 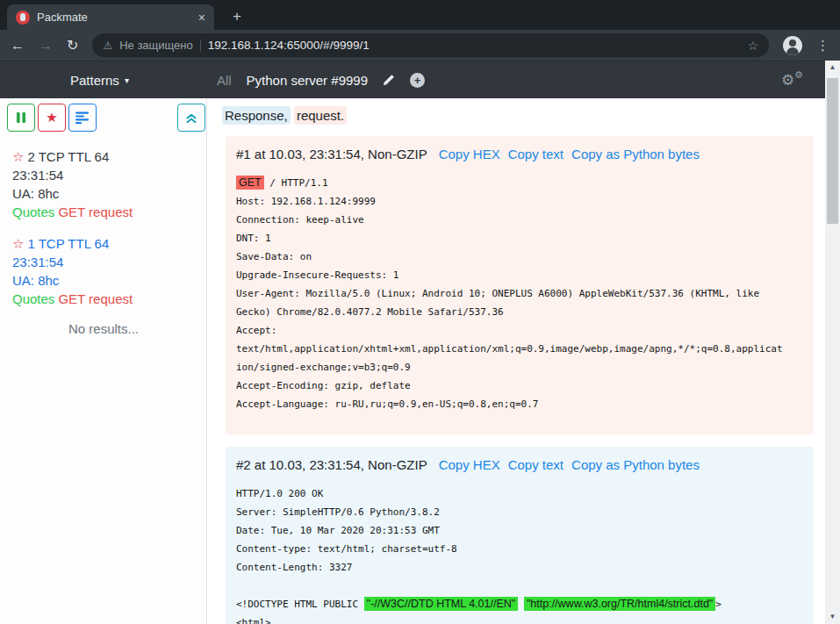 What do you see at coordinates (388, 81) in the screenshot?
I see `edit-pencil-icon` at bounding box center [388, 81].